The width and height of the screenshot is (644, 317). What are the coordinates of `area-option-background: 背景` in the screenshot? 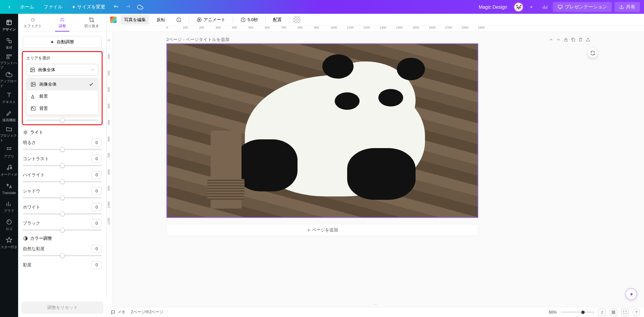 It's located at (62, 108).